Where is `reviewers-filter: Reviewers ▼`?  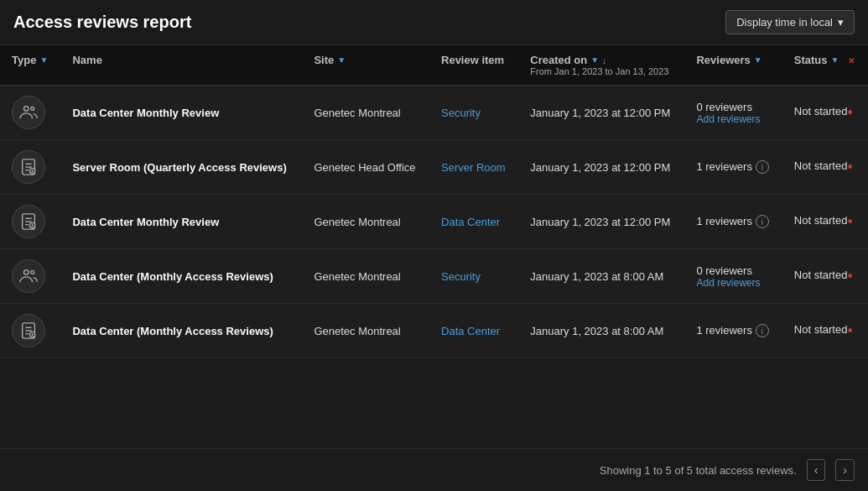 reviewers-filter: Reviewers ▼ is located at coordinates (729, 60).